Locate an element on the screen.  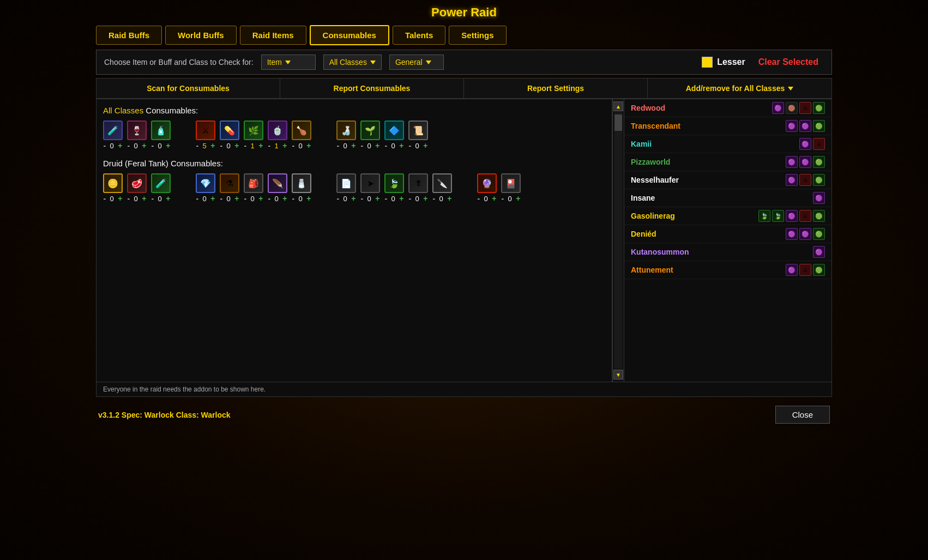
tab-raid-items: Raid Items is located at coordinates (273, 35).